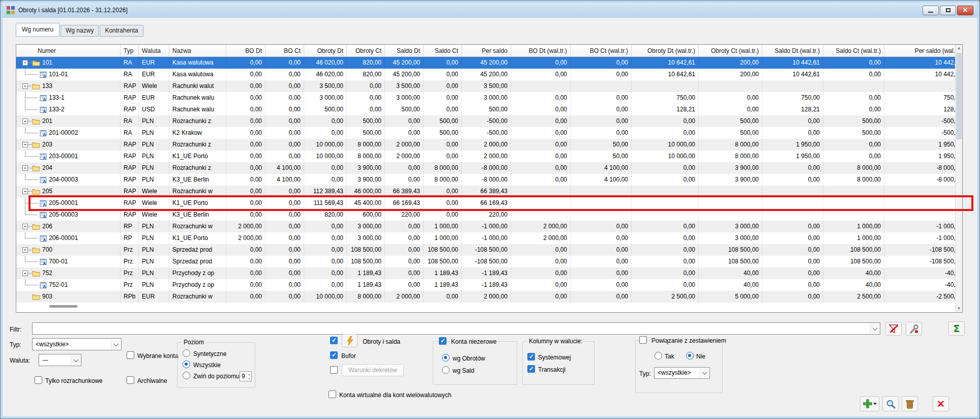 Image resolution: width=980 pixels, height=419 pixels. What do you see at coordinates (643, 340) in the screenshot?
I see `powiazanie-checkbox` at bounding box center [643, 340].